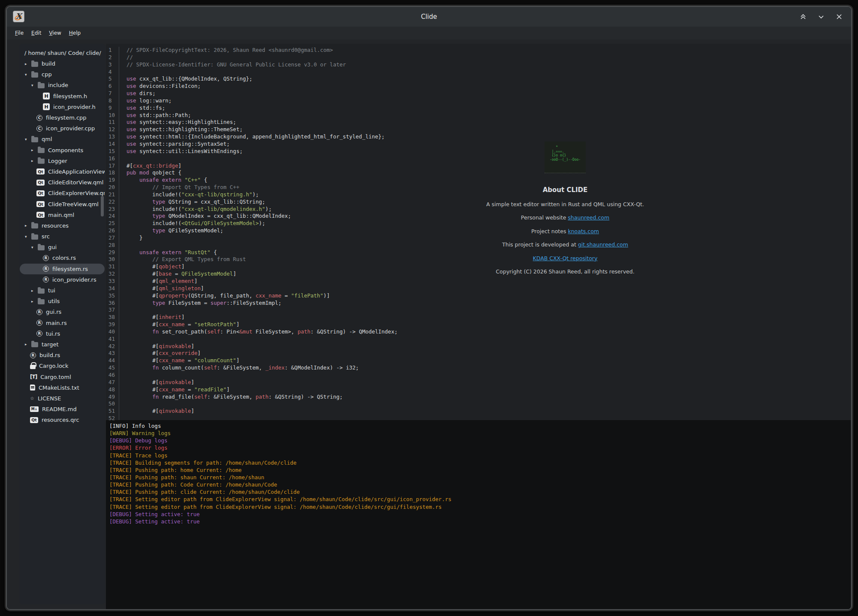 The image size is (858, 616). What do you see at coordinates (62, 225) in the screenshot?
I see `tree-item-resources: ▸resources` at bounding box center [62, 225].